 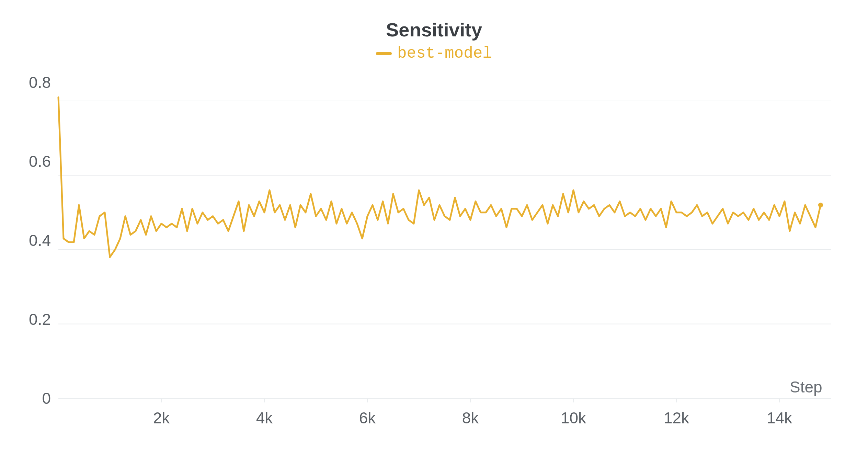 What do you see at coordinates (264, 418) in the screenshot?
I see `x-tick-label: 4k` at bounding box center [264, 418].